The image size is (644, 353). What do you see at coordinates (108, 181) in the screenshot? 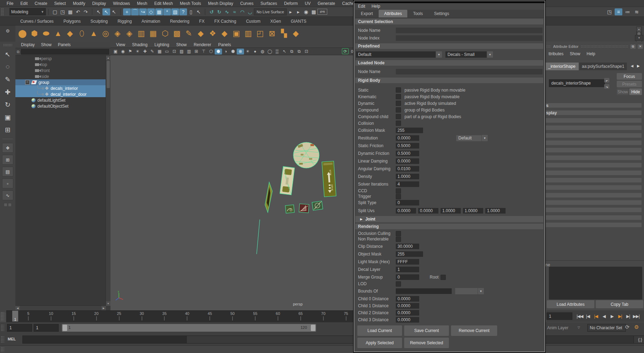
I see `outliner-vscrollbar: ▲ ▼` at bounding box center [108, 181].